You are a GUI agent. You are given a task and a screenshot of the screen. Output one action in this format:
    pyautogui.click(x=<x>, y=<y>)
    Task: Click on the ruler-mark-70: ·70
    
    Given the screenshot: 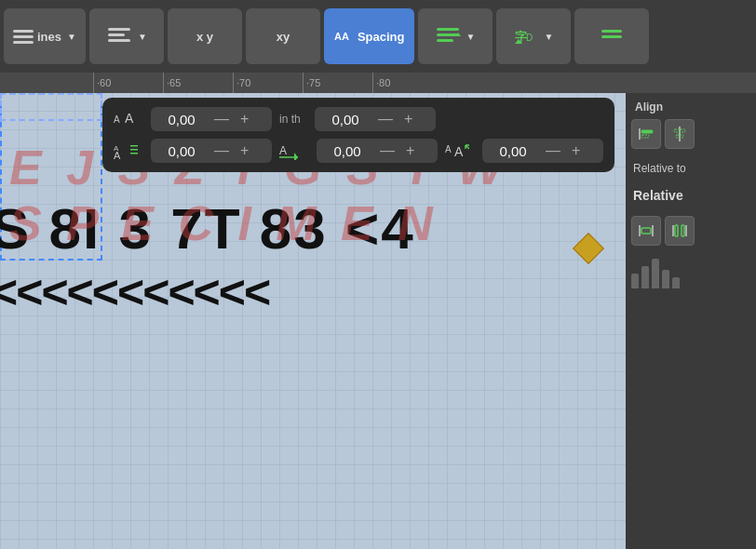 What is the action you would take?
    pyautogui.click(x=268, y=83)
    